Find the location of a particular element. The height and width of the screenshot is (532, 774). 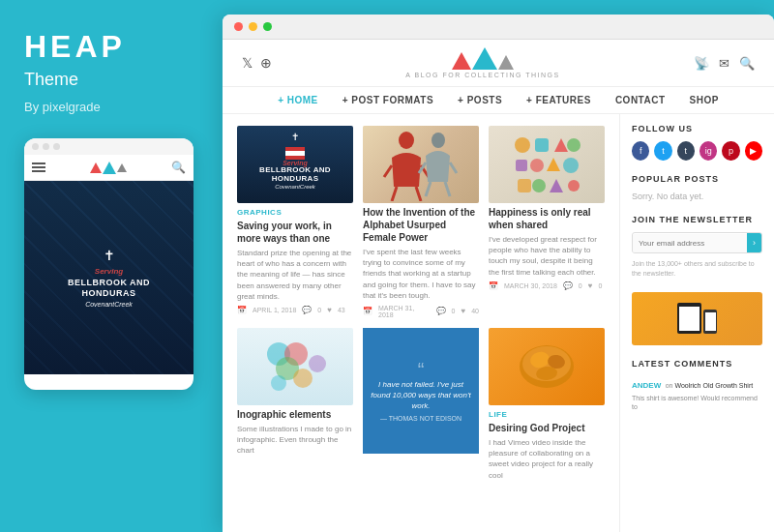

hero-serving-text: Serving is located at coordinates (108, 271).